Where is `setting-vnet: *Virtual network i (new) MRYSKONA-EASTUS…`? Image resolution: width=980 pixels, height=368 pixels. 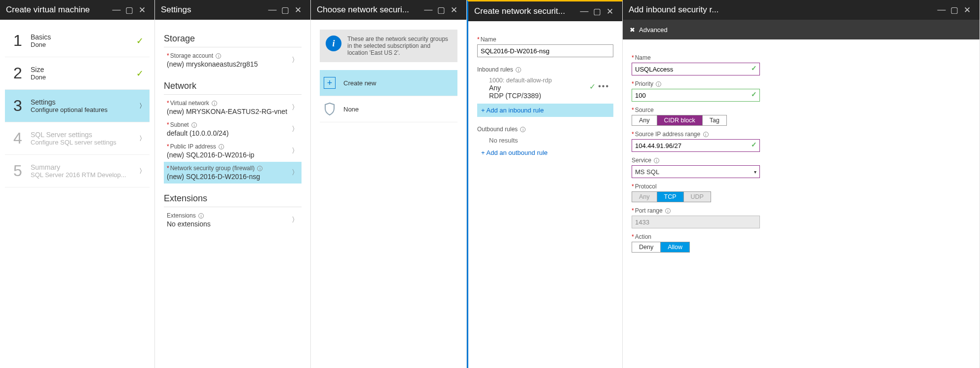 setting-vnet: *Virtual network i (new) MRYSKONA-EASTUS… is located at coordinates (233, 108).